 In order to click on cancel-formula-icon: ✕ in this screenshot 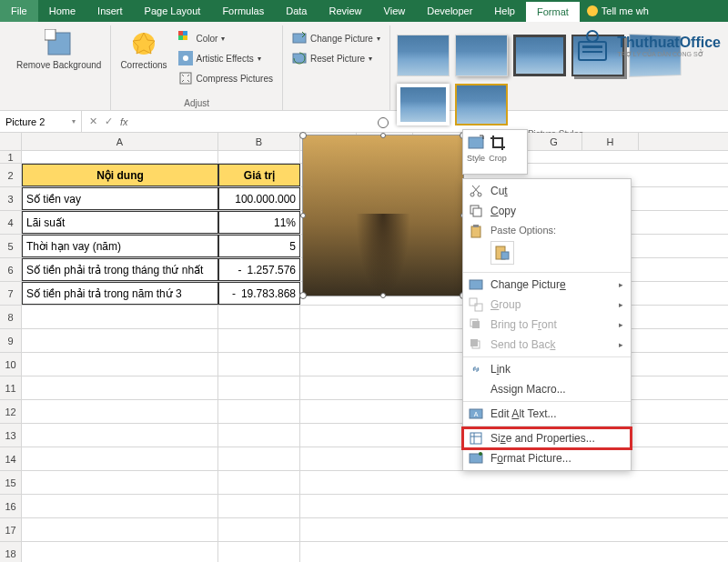, I will do `click(93, 122)`.